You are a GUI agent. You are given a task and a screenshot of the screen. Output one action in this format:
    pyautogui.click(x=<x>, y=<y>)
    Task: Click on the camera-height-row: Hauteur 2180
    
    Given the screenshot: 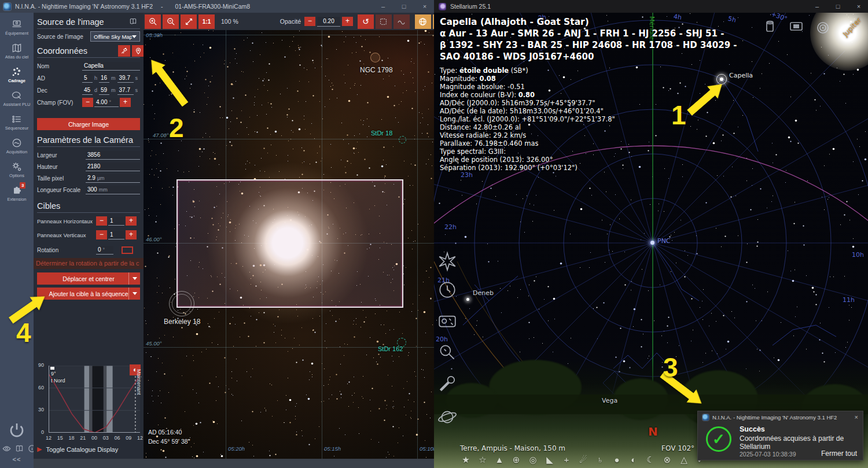 What is the action you would take?
    pyautogui.click(x=89, y=167)
    